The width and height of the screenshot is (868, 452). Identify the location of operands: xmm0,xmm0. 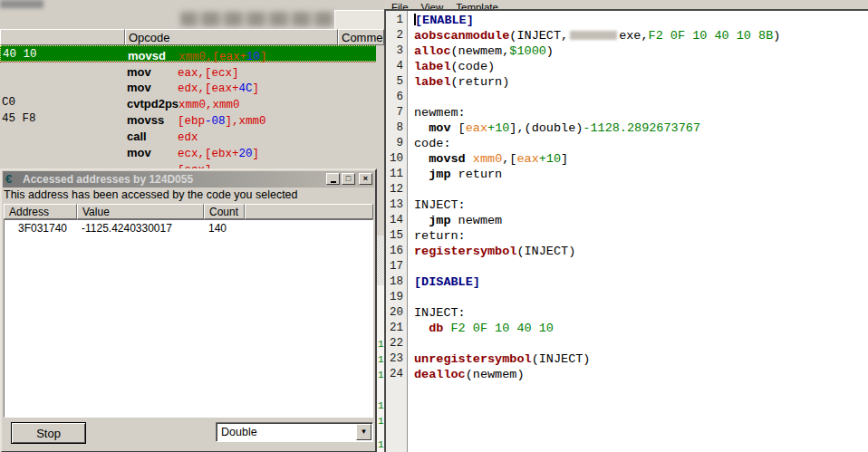
(209, 105).